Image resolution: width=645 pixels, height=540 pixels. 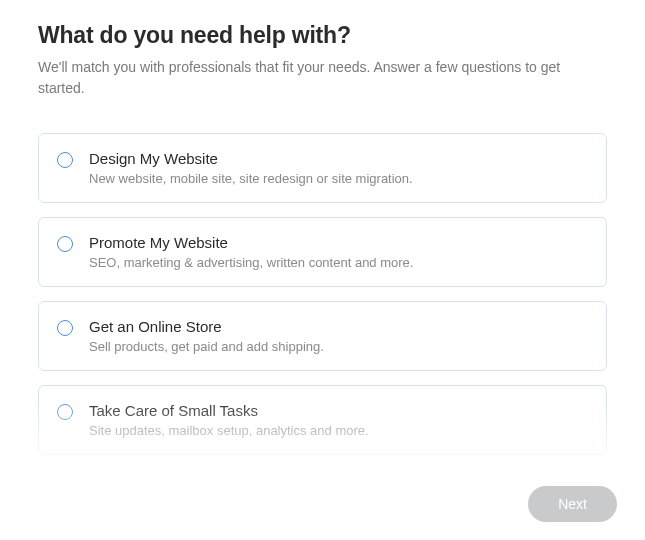 What do you see at coordinates (206, 326) in the screenshot?
I see `option-title: Get an Online Store` at bounding box center [206, 326].